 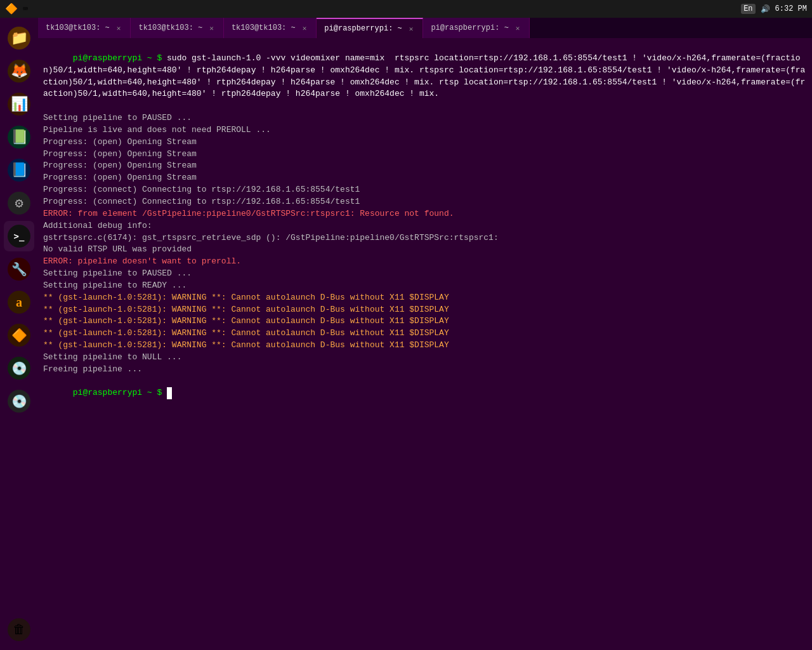 What do you see at coordinates (19, 335) in the screenshot?
I see `sidebar-icon-vlc: 🔶` at bounding box center [19, 335].